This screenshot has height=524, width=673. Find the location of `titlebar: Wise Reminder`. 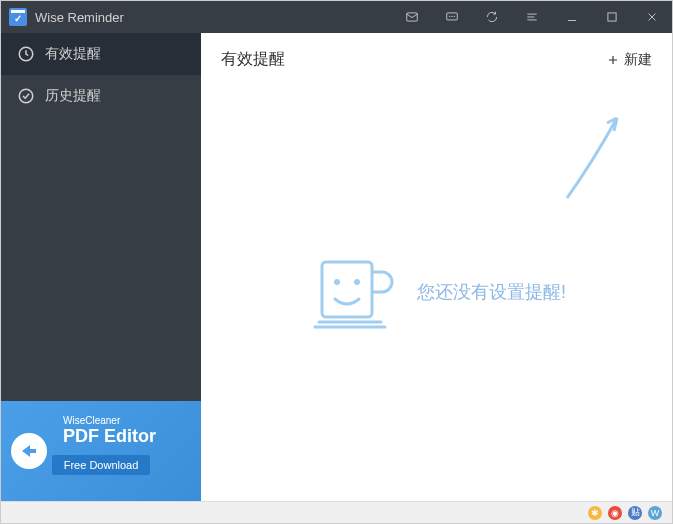

titlebar: Wise Reminder is located at coordinates (336, 17).